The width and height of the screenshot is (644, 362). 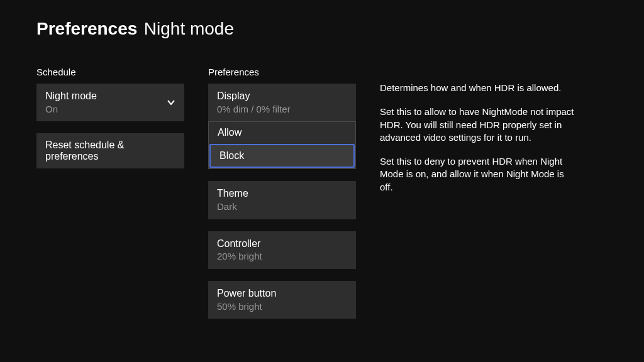 What do you see at coordinates (322, 19) in the screenshot?
I see `page-header: Preferences Night mode` at bounding box center [322, 19].